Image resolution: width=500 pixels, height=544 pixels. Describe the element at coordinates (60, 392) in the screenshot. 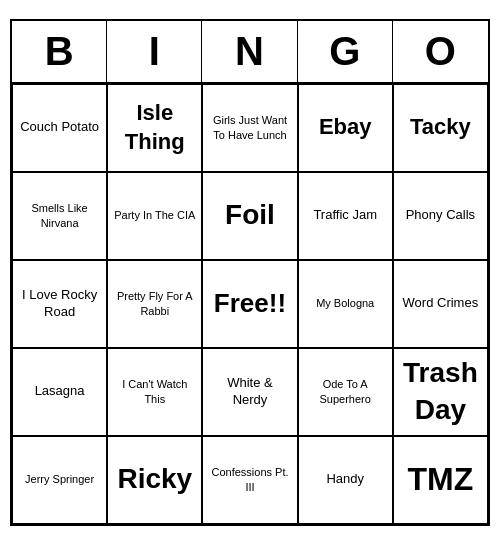

I see `bingo-cell-r3-c0: Lasagna` at that location.